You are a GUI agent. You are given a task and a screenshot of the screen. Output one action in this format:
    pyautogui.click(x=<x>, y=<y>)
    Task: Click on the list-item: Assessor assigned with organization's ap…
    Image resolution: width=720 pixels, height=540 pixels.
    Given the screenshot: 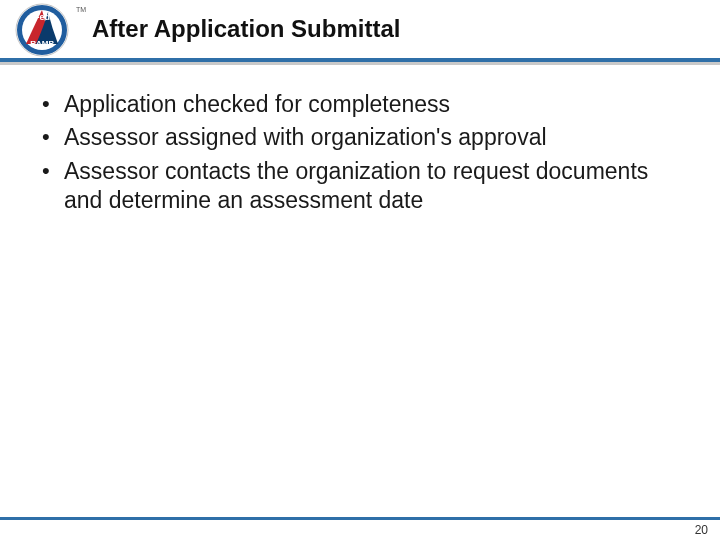 What is the action you would take?
    pyautogui.click(x=359, y=138)
    